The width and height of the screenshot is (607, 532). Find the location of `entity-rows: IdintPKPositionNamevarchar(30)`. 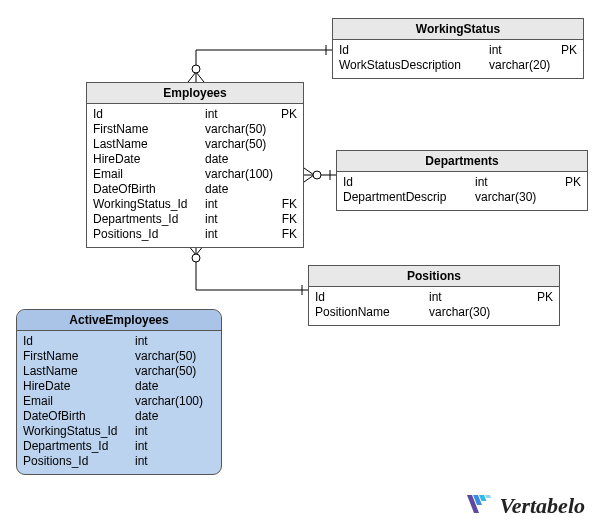

entity-rows: IdintPKPositionNamevarchar(30) is located at coordinates (434, 306).